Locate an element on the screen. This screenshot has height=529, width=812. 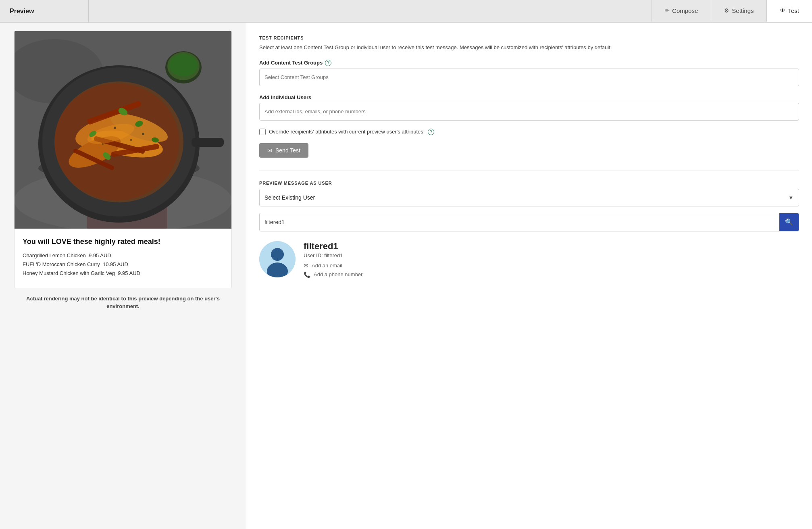
add-email-label: Add an email is located at coordinates (327, 265).